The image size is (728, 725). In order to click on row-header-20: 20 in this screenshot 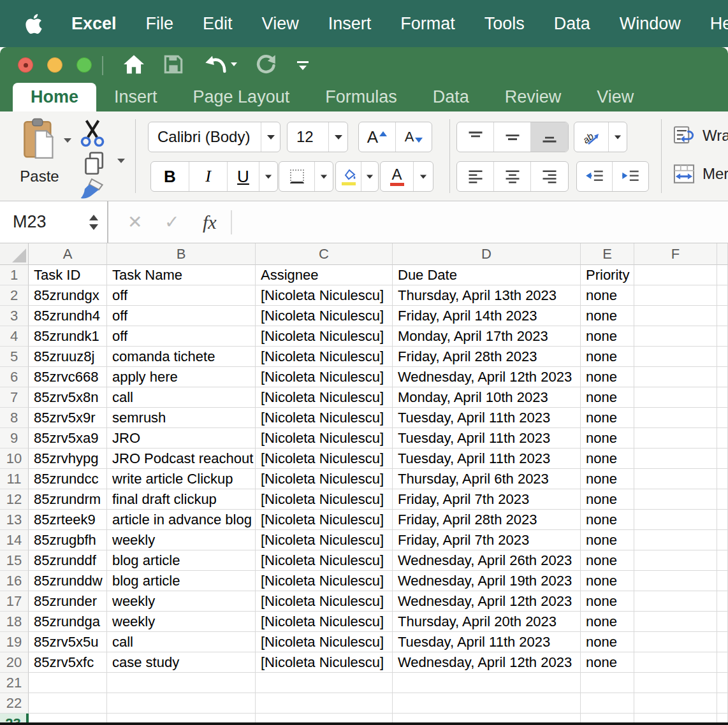, I will do `click(14, 663)`.